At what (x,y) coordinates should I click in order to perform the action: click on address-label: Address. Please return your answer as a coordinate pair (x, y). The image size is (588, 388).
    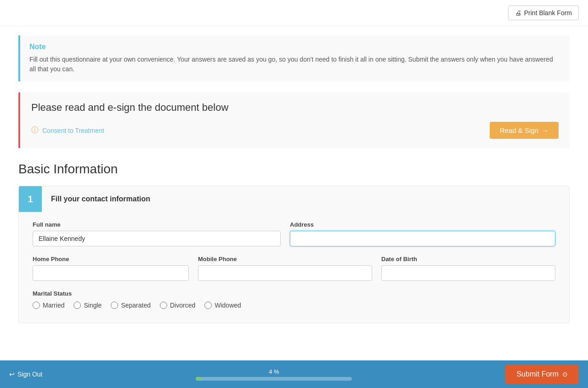
    Looking at the image, I should click on (423, 224).